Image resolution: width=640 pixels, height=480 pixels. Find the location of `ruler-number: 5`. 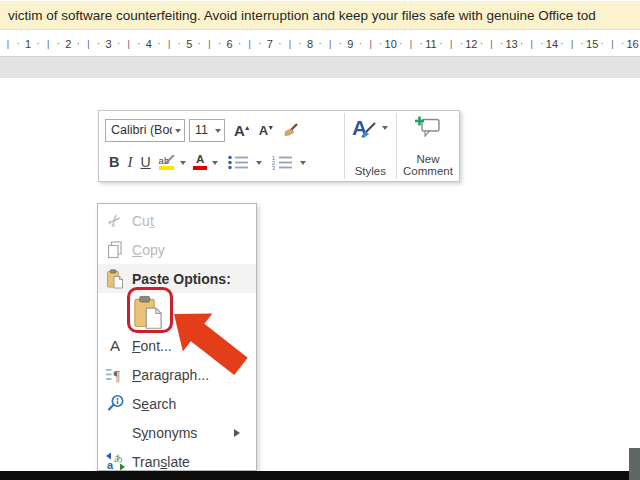

ruler-number: 5 is located at coordinates (189, 44).